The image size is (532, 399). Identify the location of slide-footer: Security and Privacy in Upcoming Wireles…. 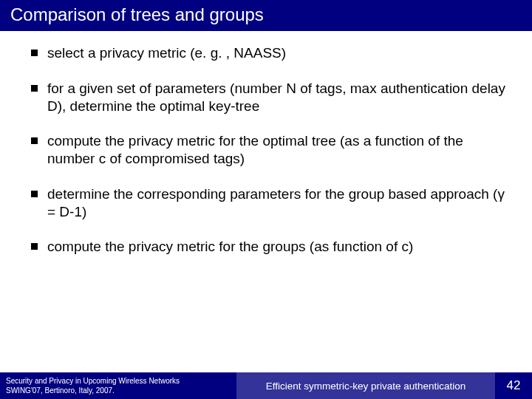
(266, 386).